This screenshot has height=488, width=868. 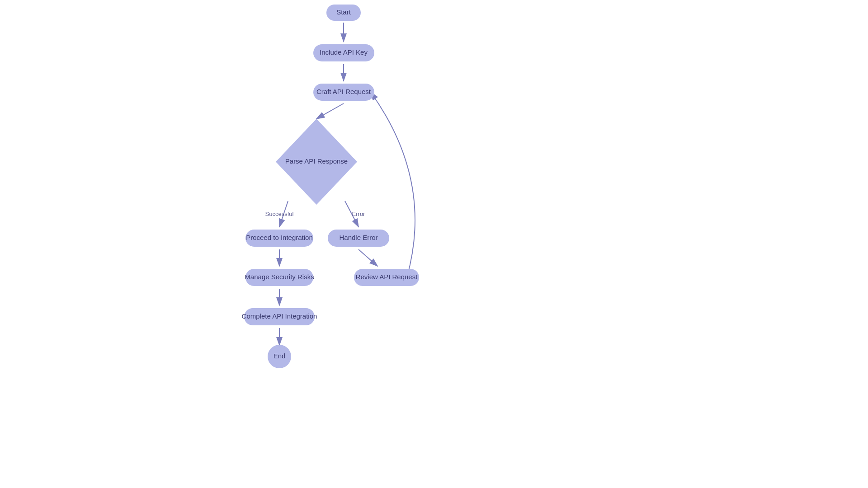 What do you see at coordinates (344, 91) in the screenshot?
I see `node-craft-label: Craft API Request` at bounding box center [344, 91].